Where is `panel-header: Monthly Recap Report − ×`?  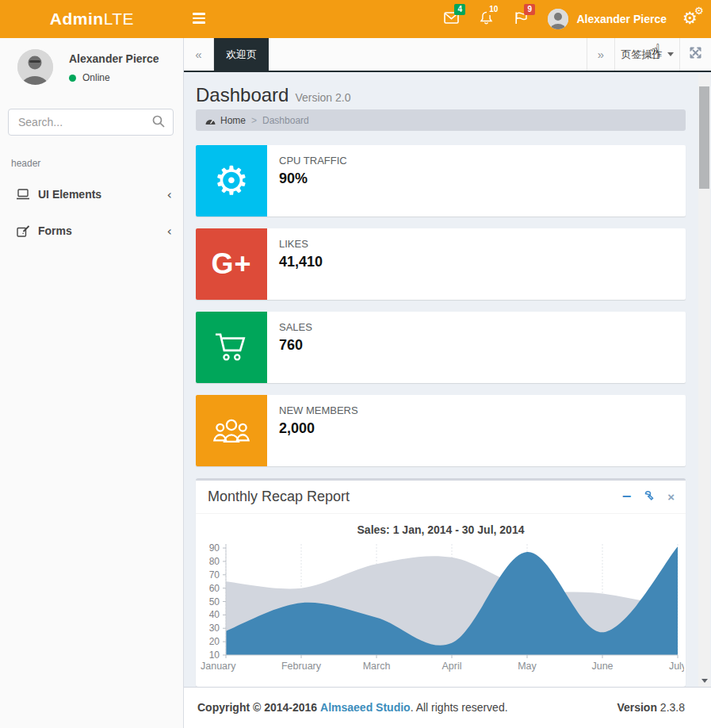 panel-header: Monthly Recap Report − × is located at coordinates (441, 497).